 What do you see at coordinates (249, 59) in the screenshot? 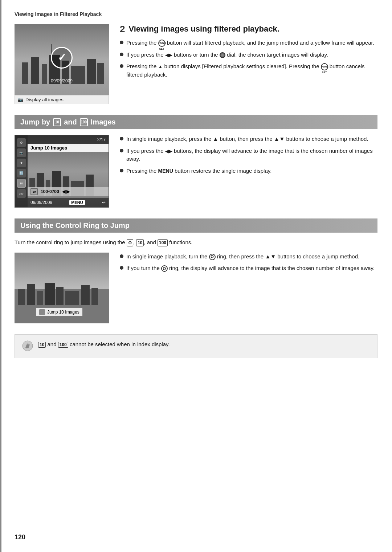
I see `section2-bullets: Pressing the FUNCSET button will start f…` at bounding box center [249, 59].